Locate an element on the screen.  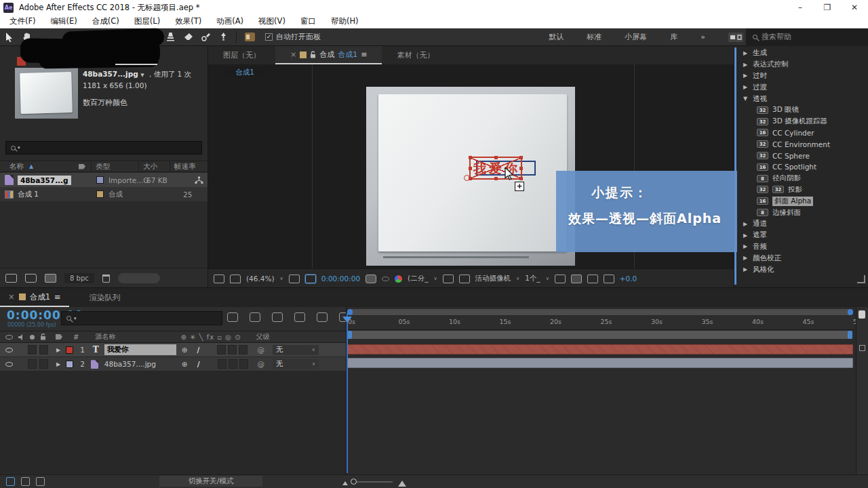
zoom-out-icon is located at coordinates (345, 482).